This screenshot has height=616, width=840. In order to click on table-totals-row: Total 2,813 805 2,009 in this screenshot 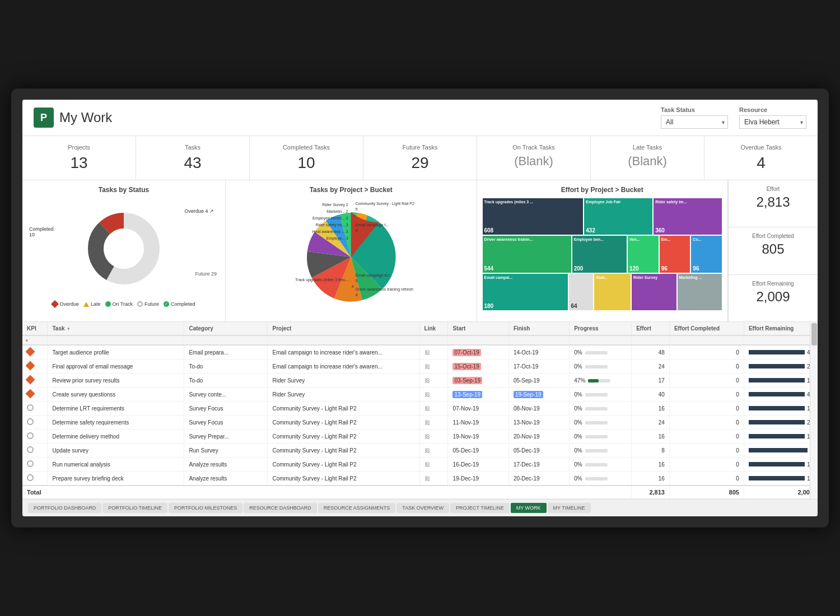, I will do `click(420, 492)`.